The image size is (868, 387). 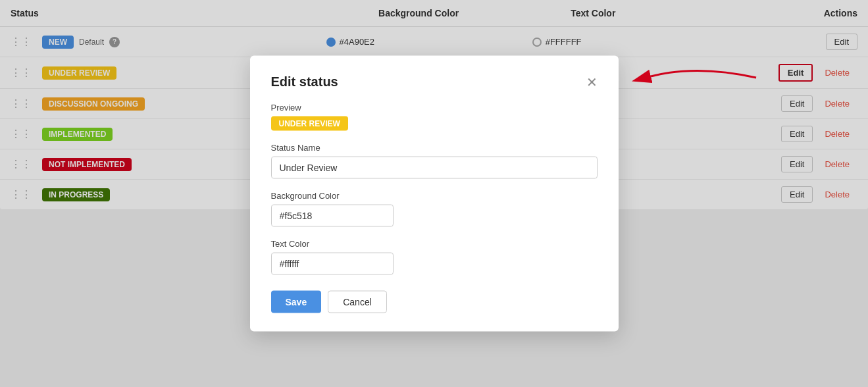 What do you see at coordinates (434, 196) in the screenshot?
I see `bg-color-label: Background Color` at bounding box center [434, 196].